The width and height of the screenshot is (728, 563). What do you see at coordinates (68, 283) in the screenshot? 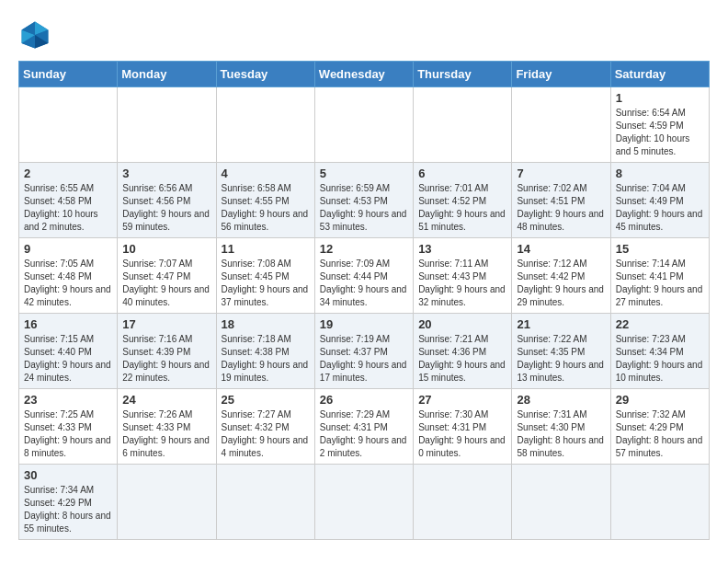
I see `day-info: Sunrise: 7:05 AMSunset: 4:48 PMDaylight:…` at bounding box center [68, 283].